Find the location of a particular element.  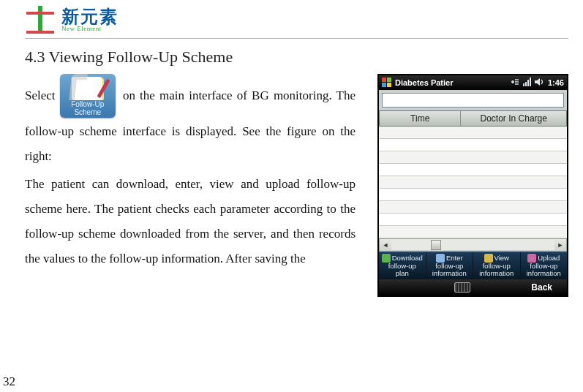

brand-name-cn: 新元素 is located at coordinates (90, 17).